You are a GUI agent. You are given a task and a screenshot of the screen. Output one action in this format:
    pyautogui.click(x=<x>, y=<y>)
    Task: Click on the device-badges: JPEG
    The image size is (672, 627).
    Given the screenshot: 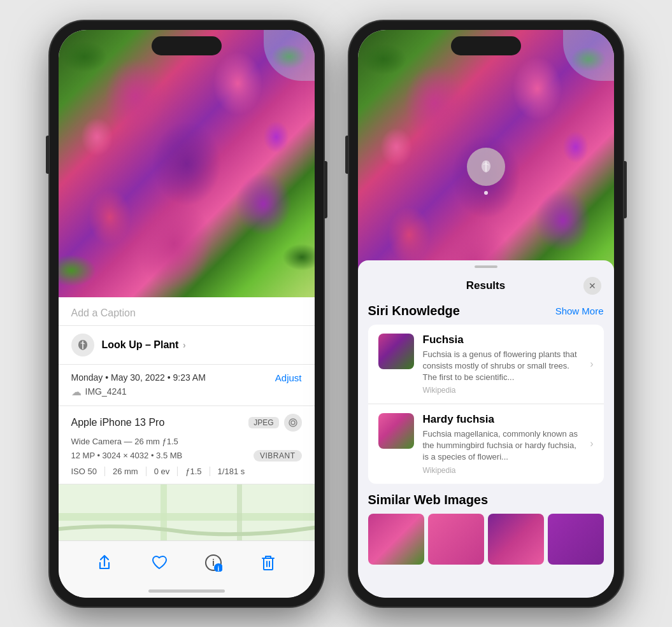 What is the action you would take?
    pyautogui.click(x=275, y=423)
    